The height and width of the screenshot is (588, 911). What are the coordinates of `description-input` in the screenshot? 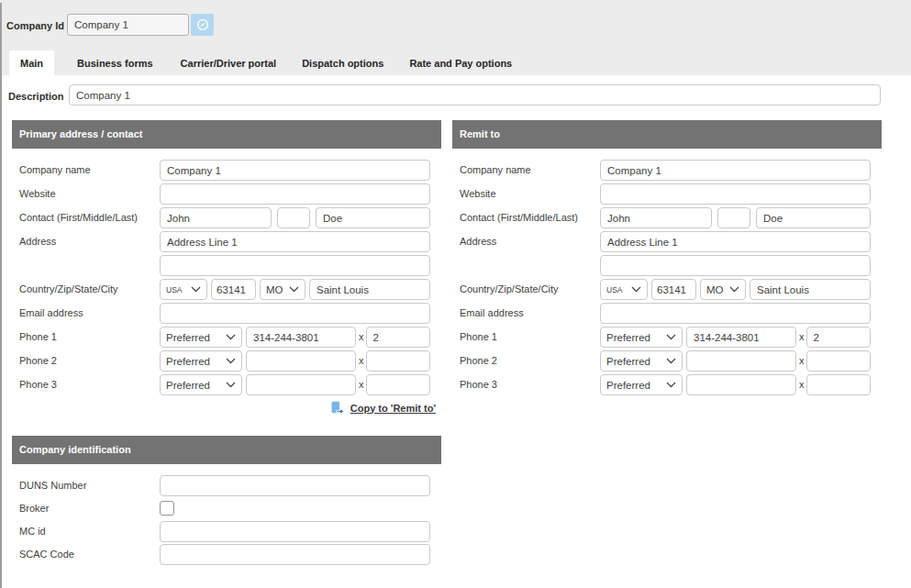 It's located at (475, 95).